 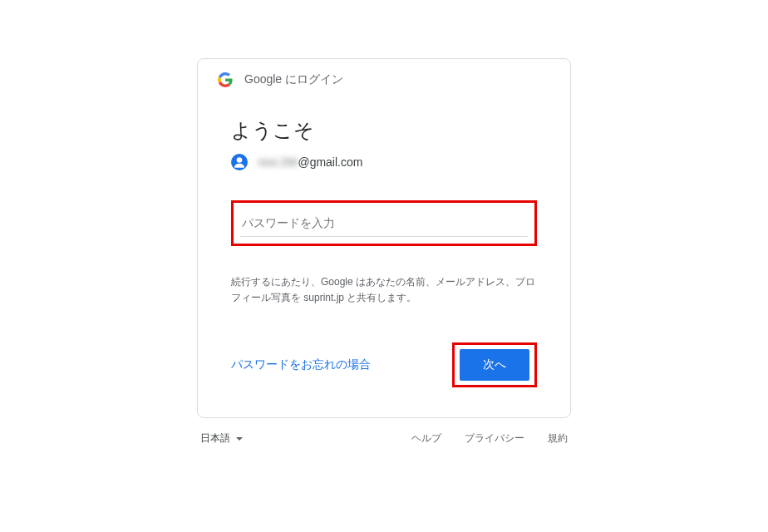 I want to click on footer-links: ヘルプ プライバシー 規約, so click(x=490, y=439).